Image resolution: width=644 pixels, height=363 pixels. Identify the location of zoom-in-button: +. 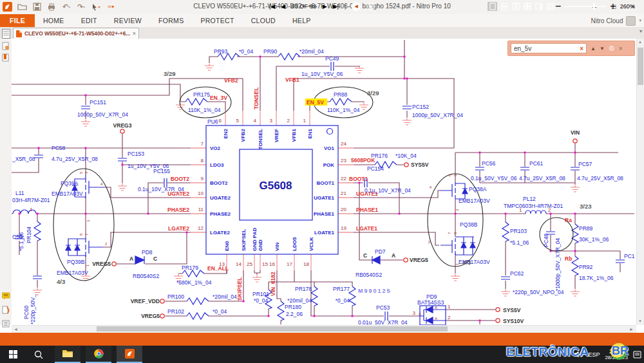
(613, 6).